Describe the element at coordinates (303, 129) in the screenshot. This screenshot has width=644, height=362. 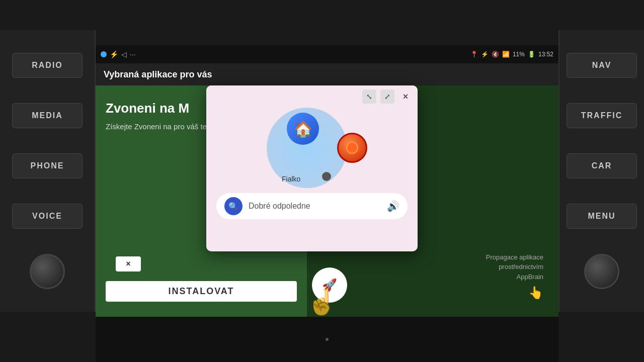
I see `home-icon: 🏠` at that location.